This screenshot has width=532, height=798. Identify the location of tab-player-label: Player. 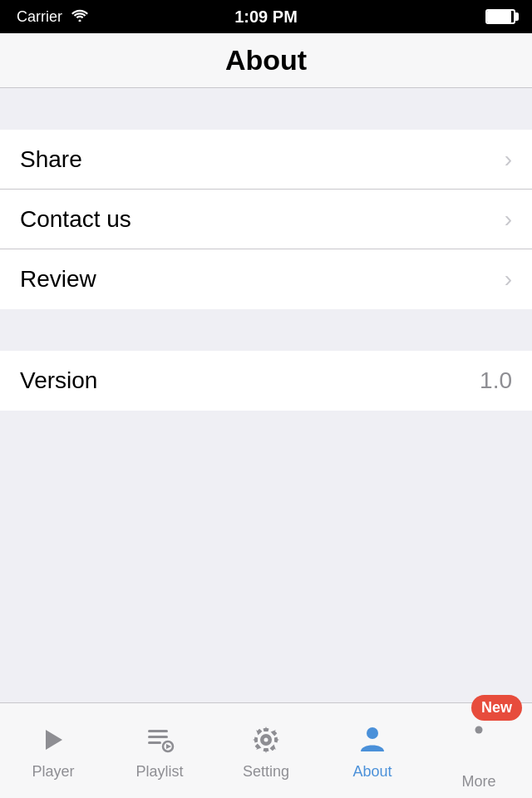
(53, 771).